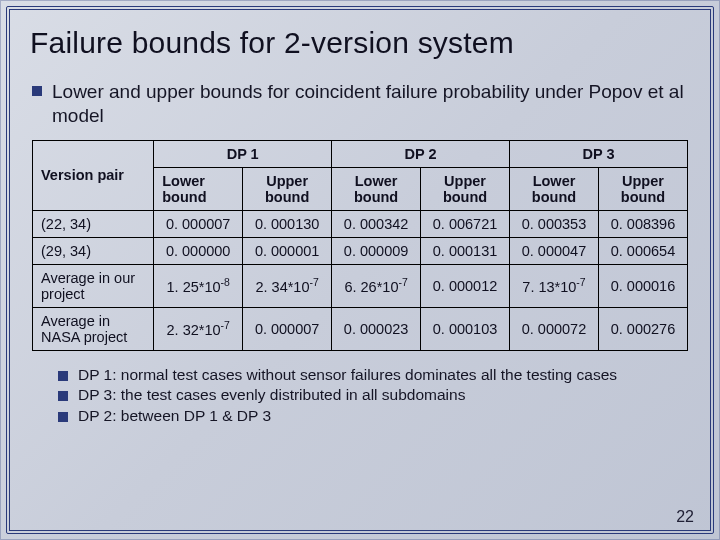 Image resolution: width=720 pixels, height=540 pixels. What do you see at coordinates (554, 250) in the screenshot?
I see `cell: 0. 000047` at bounding box center [554, 250].